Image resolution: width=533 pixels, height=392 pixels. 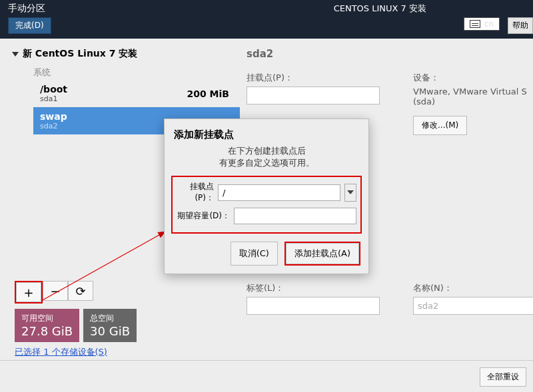 I want to click on dialog-size-input, so click(x=295, y=216).